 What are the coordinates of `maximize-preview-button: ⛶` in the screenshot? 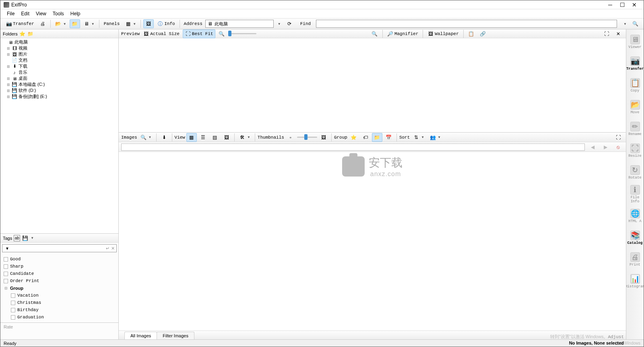 It's located at (607, 34).